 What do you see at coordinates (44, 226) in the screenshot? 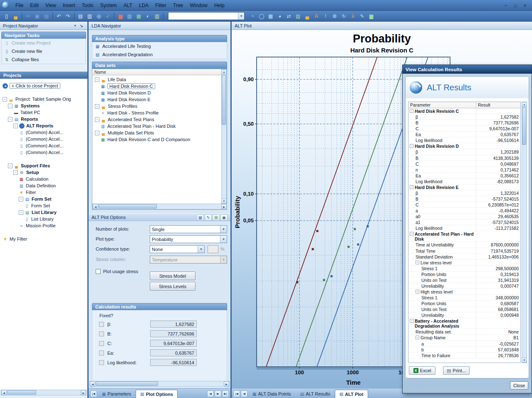
I see `tree-item: ≈Mission Profile` at bounding box center [44, 226].